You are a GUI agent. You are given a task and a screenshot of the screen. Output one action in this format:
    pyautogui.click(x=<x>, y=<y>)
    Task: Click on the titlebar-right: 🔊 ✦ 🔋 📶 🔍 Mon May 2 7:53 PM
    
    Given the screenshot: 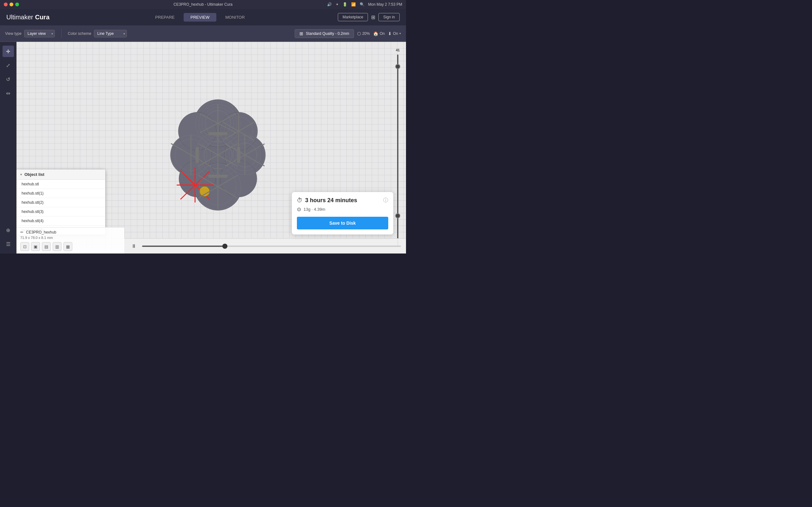 What is the action you would take?
    pyautogui.click(x=365, y=5)
    